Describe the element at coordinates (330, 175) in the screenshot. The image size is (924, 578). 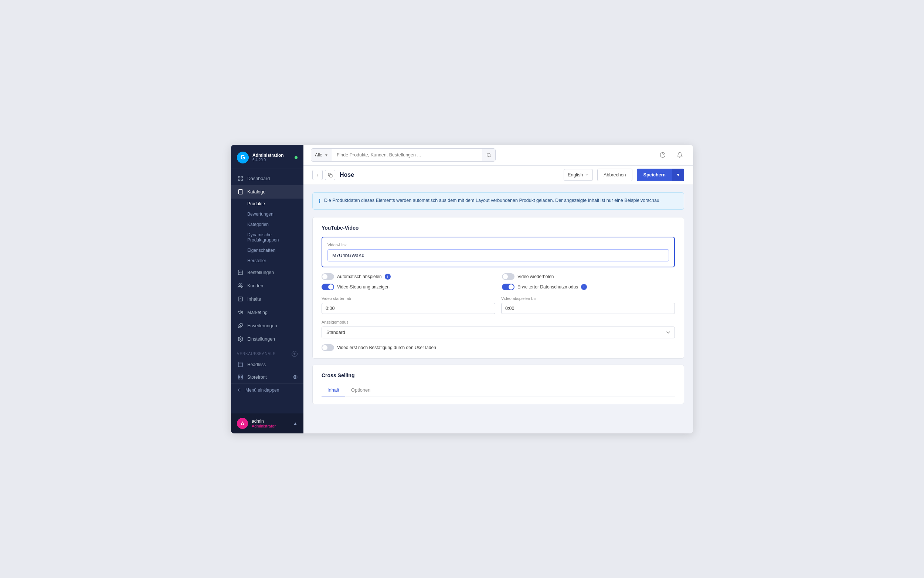
I see `copy-button` at that location.